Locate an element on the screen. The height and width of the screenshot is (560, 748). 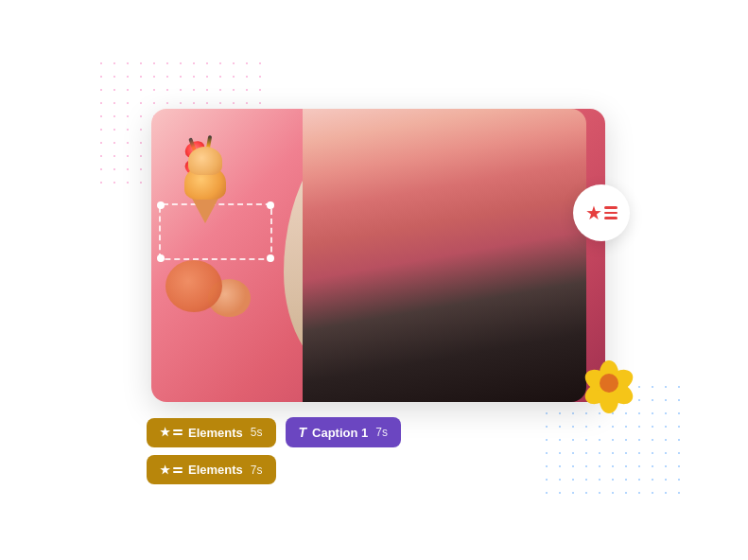
chip-icon-caption-1: T is located at coordinates (303, 432).